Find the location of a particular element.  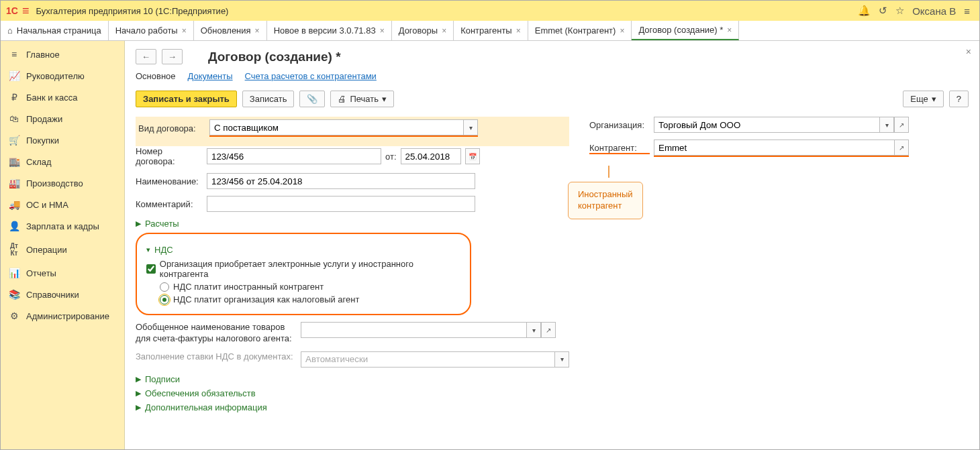

counterparty-input is located at coordinates (774, 148).